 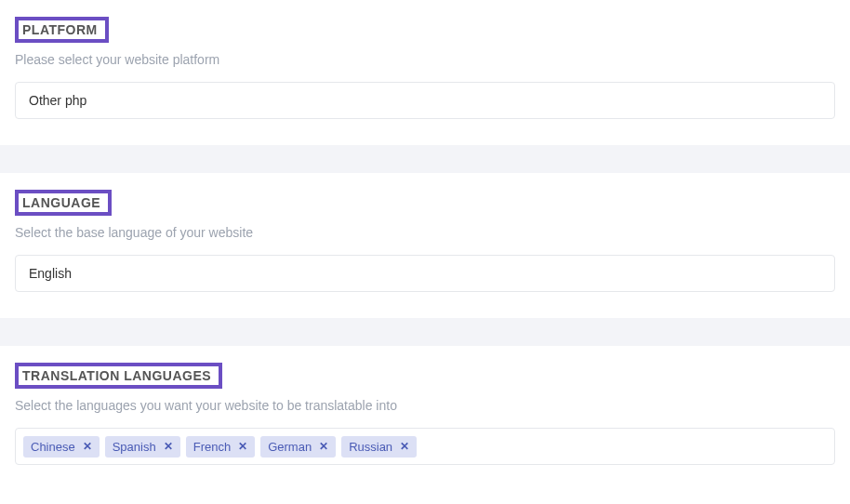 I want to click on language-subheading: Select the base language of your website, so click(x=425, y=232).